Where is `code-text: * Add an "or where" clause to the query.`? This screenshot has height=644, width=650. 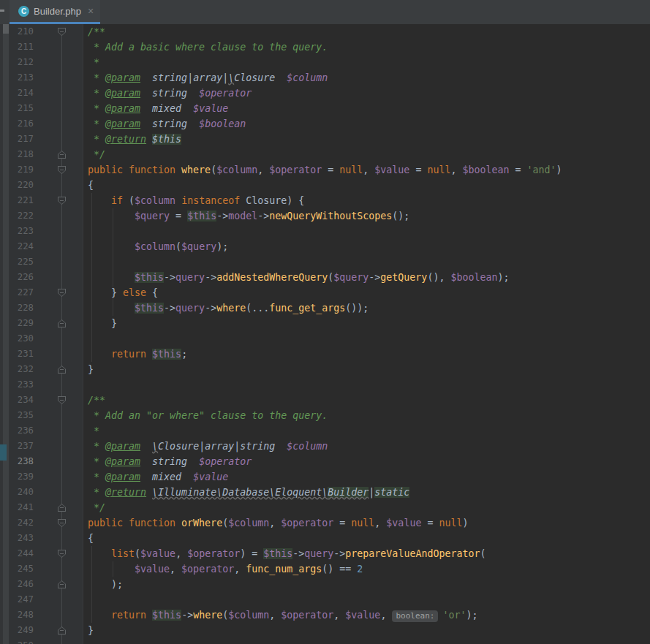 code-text: * Add an "or where" clause to the query. is located at coordinates (208, 415).